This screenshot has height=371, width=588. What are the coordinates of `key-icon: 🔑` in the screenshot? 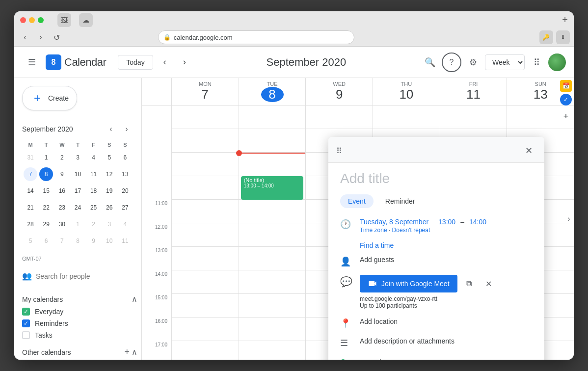 It's located at (546, 37).